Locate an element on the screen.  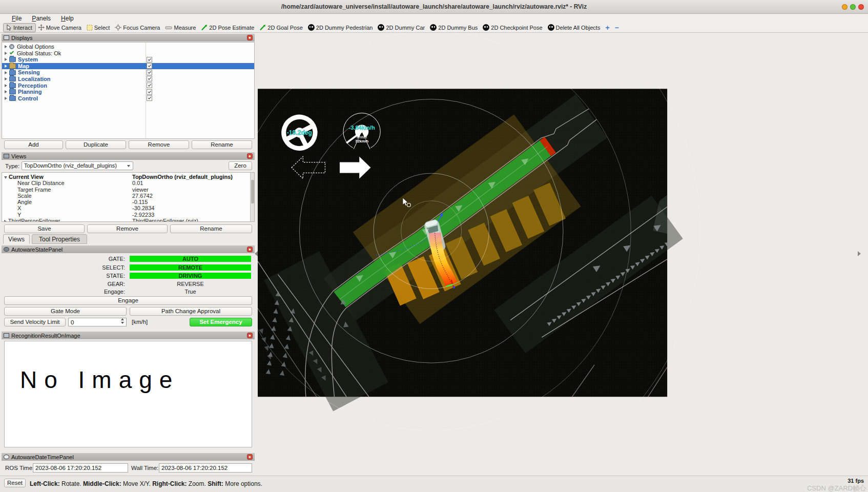
wall-time-field: 2023-08-06 17:20:20.152 is located at coordinates (205, 468).